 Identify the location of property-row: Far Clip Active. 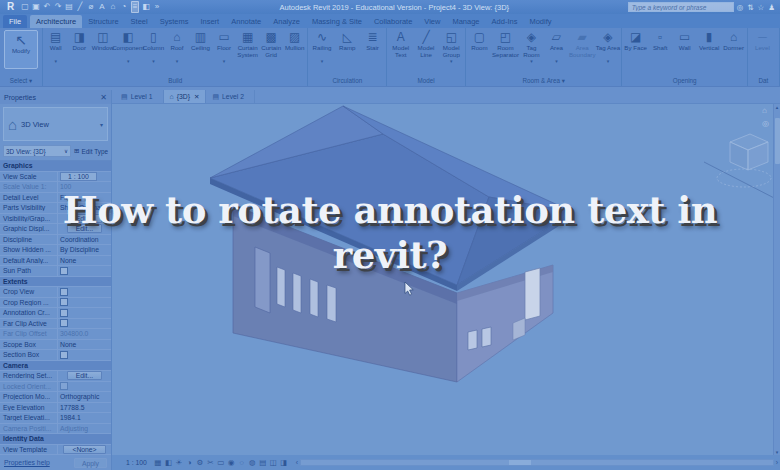
(56, 324).